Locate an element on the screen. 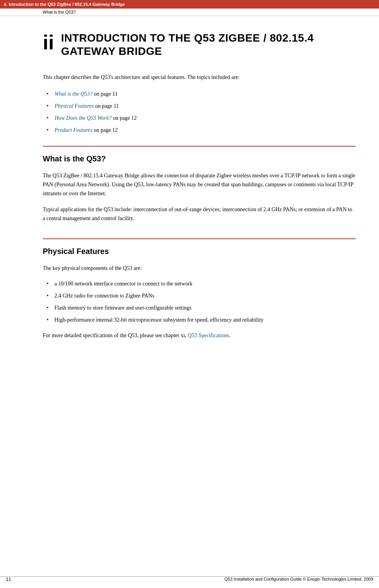 The height and width of the screenshot is (588, 379). section-heading-physical-features: Physical Features is located at coordinates (199, 251).